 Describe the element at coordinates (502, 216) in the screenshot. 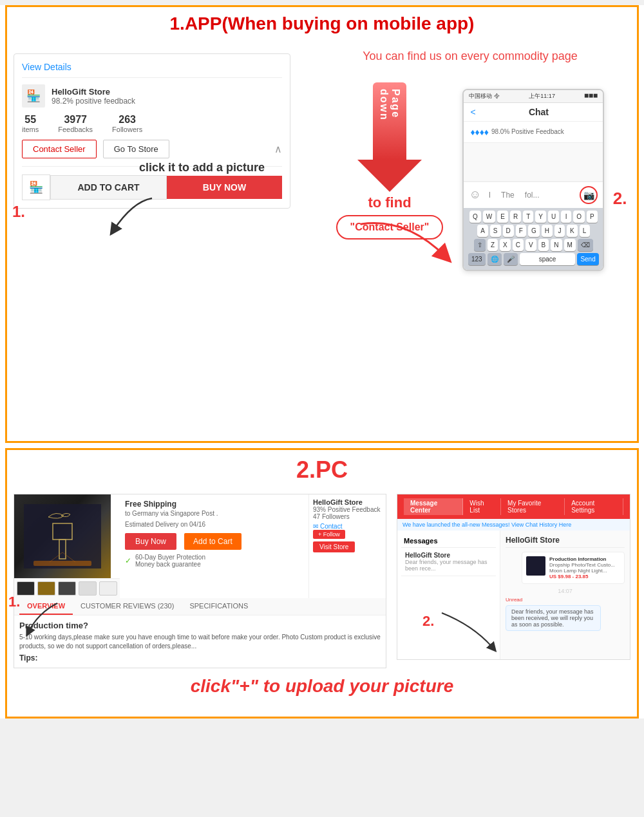

I see `key-e: E` at that location.